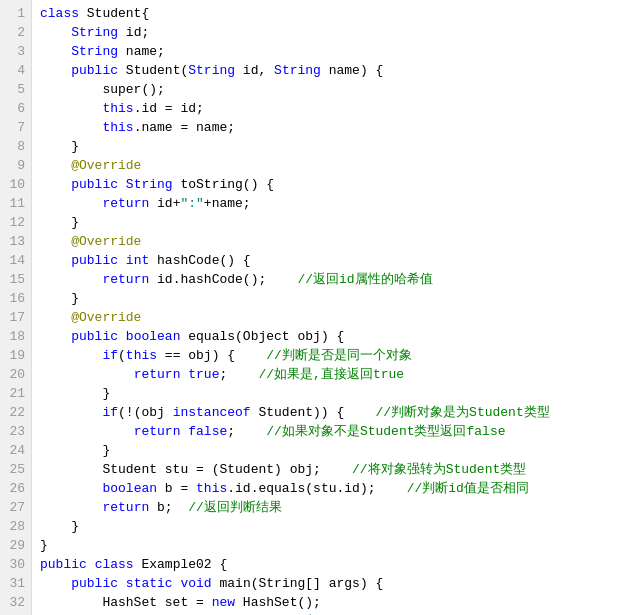 This screenshot has width=640, height=615. What do you see at coordinates (336, 70) in the screenshot?
I see `code-line: public Student(String id, String name) {` at bounding box center [336, 70].